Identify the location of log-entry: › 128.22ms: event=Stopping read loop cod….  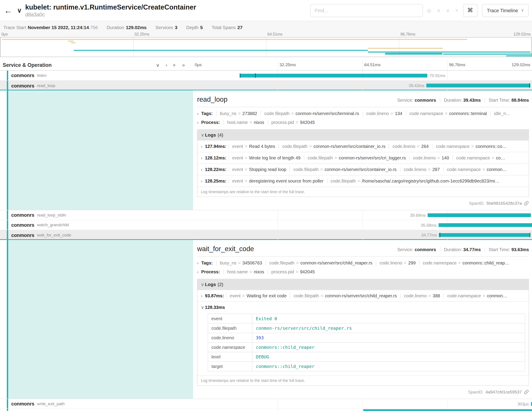
(363, 169).